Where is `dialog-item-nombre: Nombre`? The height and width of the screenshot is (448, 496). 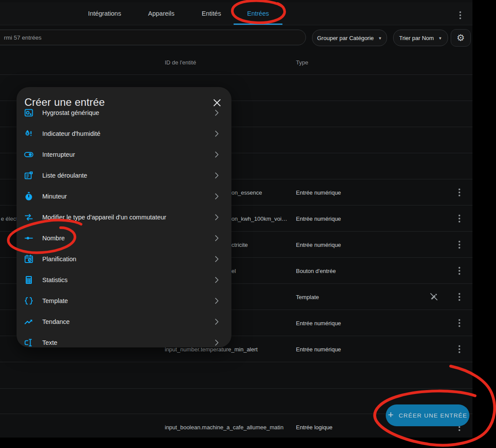 dialog-item-nombre: Nombre is located at coordinates (124, 238).